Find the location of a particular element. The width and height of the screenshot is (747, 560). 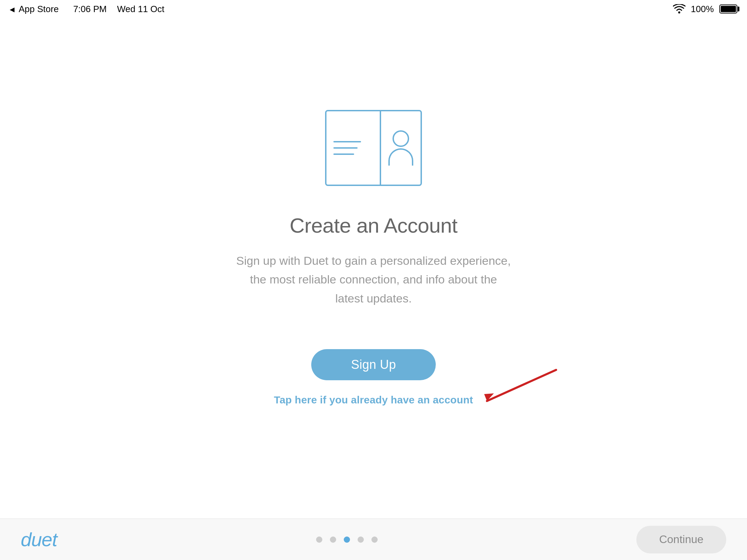

back-arrow-icon: ◂ is located at coordinates (12, 9).